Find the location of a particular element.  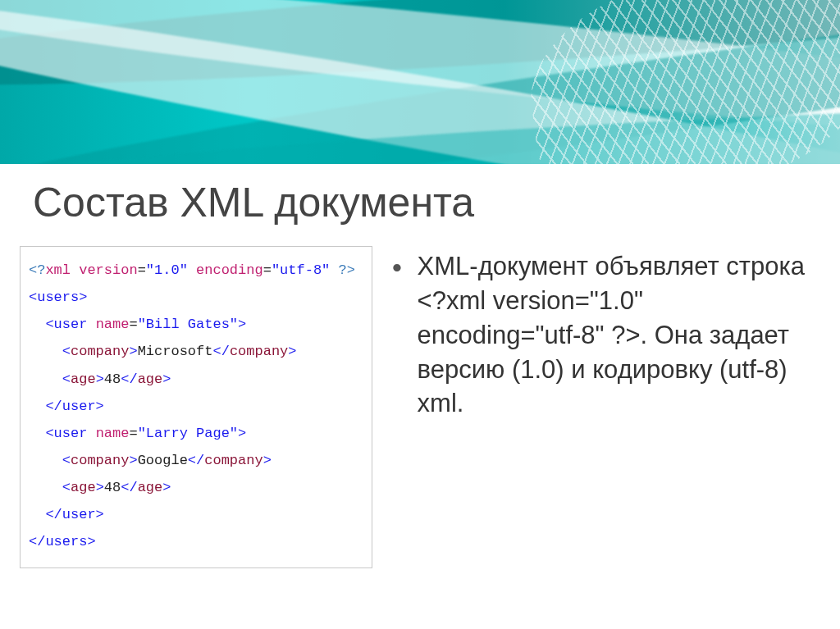

xml-attr: xml version is located at coordinates (91, 271).